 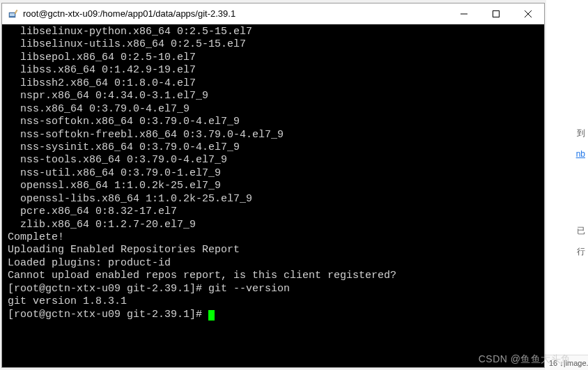 I want to click on prompt-line-active: [root@gctn-xtx-u09 git-2.39.1]#, so click(x=273, y=315).